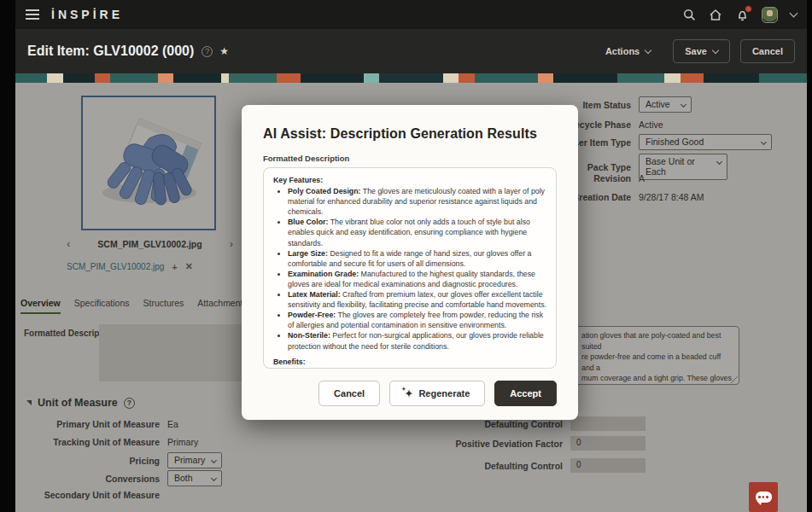  I want to click on hamburger-menu-icon, so click(32, 15).